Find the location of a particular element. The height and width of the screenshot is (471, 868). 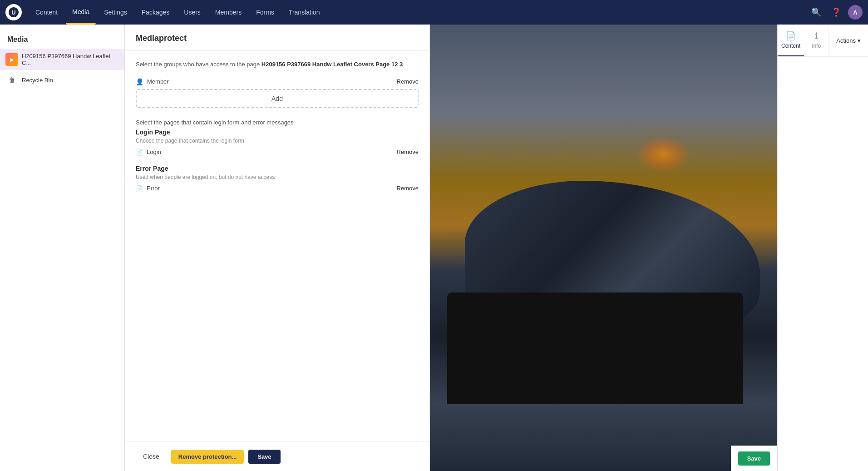

actions-button: Actions ▾ is located at coordinates (848, 40).